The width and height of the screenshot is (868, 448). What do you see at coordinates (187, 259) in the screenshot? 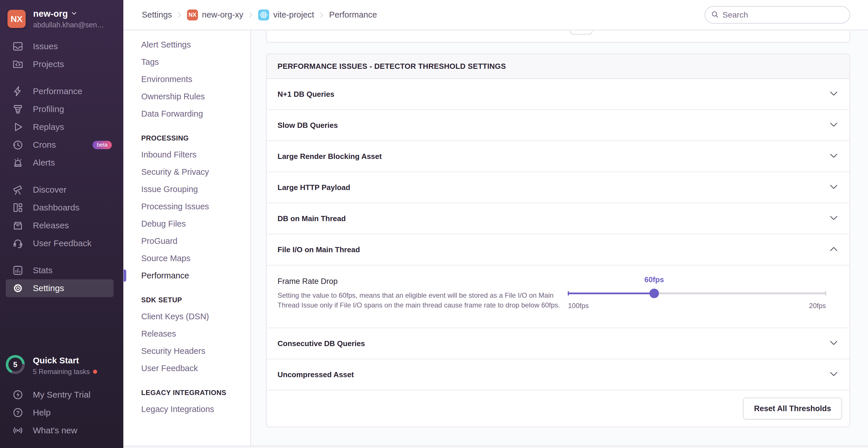
I see `subnav-item-source-maps: Source Maps` at bounding box center [187, 259].